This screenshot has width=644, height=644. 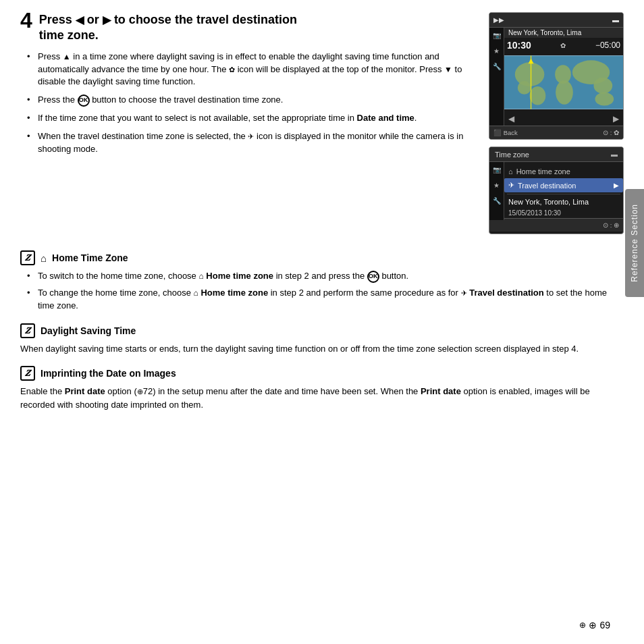 I want to click on bullet-item-2: Press the OK button to choose the travel…, so click(x=252, y=100).